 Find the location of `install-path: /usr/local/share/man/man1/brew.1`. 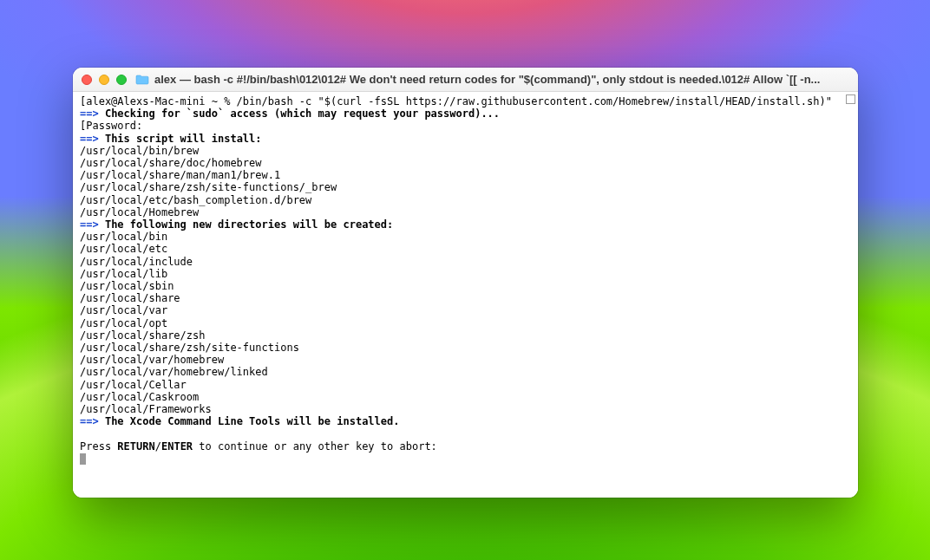

install-path: /usr/local/share/man/man1/brew.1 is located at coordinates (180, 175).